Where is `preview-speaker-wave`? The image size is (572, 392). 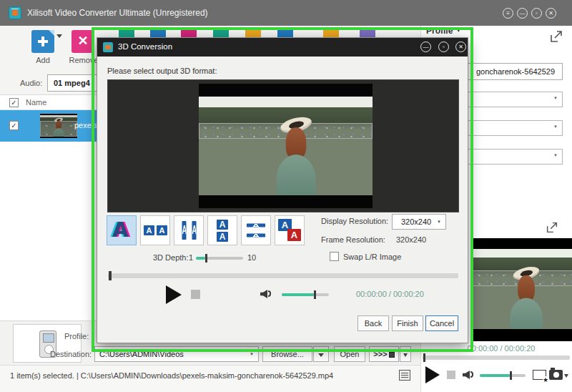 preview-speaker-wave is located at coordinates (472, 375).